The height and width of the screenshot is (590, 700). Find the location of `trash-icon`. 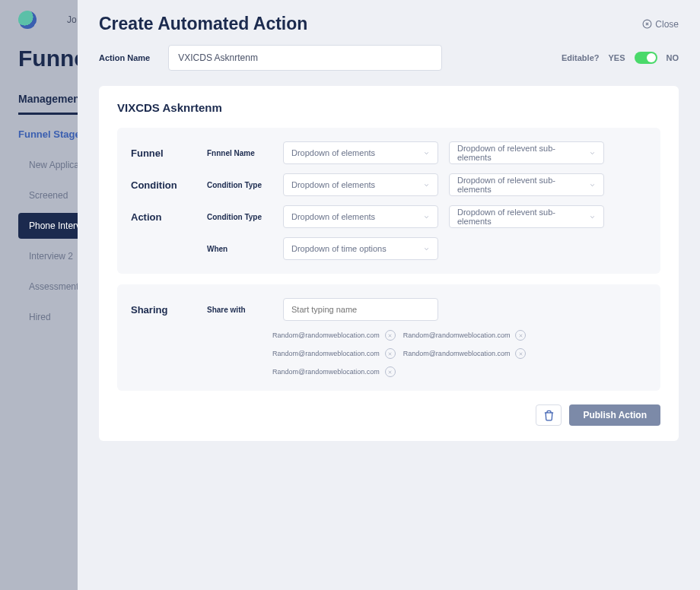

trash-icon is located at coordinates (549, 415).